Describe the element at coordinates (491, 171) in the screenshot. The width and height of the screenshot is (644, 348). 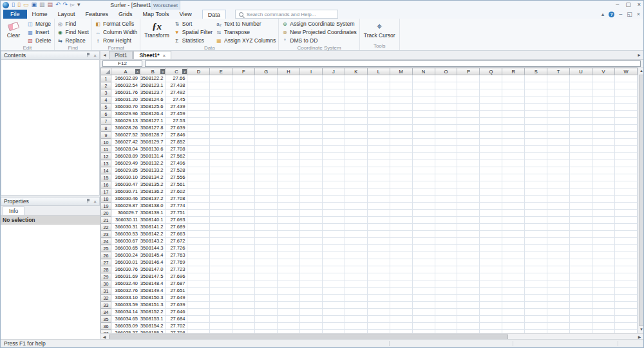
I see `cell-q14` at that location.